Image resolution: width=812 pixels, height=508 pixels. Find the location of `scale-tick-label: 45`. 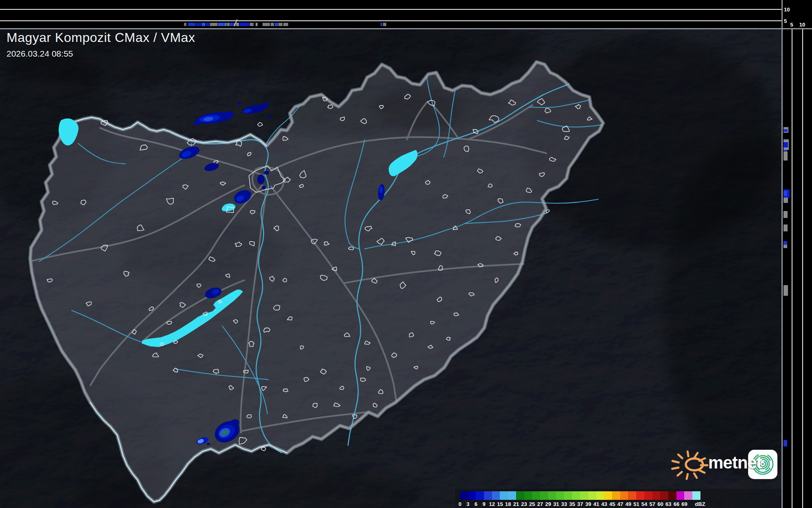

scale-tick-label: 45 is located at coordinates (612, 504).